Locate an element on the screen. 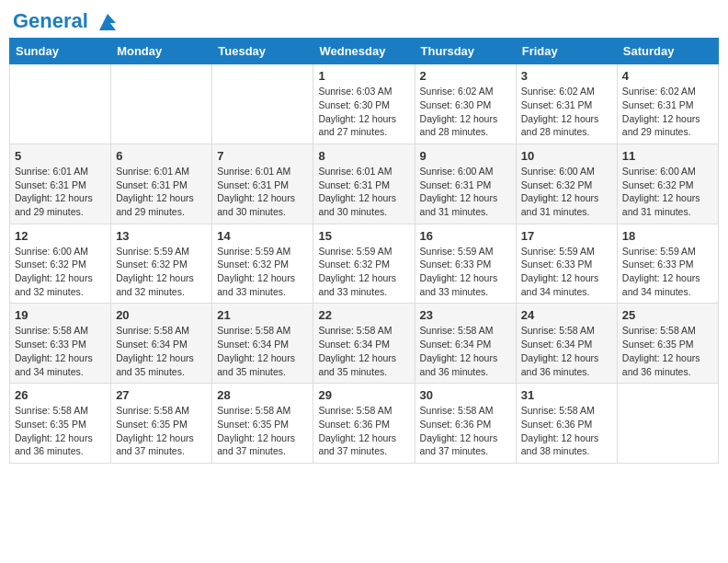 This screenshot has width=728, height=563. day-number: 15 is located at coordinates (364, 236).